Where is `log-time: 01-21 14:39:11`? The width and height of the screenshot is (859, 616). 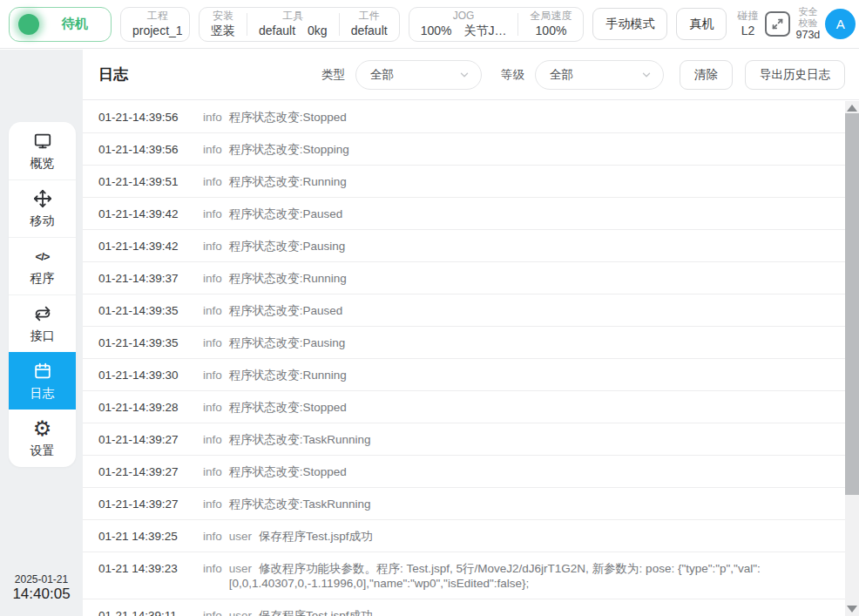 log-time: 01-21 14:39:11 is located at coordinates (151, 608).